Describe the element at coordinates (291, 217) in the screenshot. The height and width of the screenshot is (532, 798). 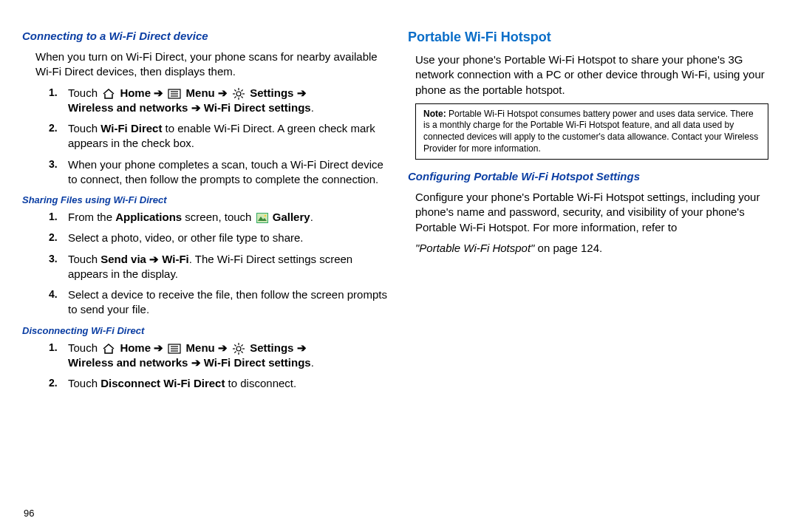
I see `gallery-label: Gallery` at that location.